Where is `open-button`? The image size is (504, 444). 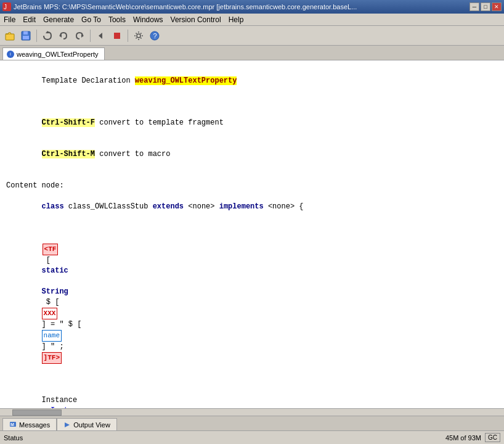
open-button is located at coordinates (10, 36).